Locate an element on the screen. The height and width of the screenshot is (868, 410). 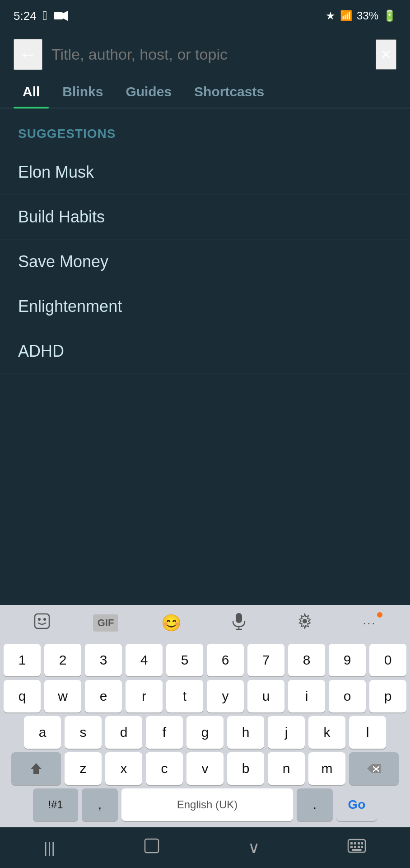
key-b: b is located at coordinates (246, 769).